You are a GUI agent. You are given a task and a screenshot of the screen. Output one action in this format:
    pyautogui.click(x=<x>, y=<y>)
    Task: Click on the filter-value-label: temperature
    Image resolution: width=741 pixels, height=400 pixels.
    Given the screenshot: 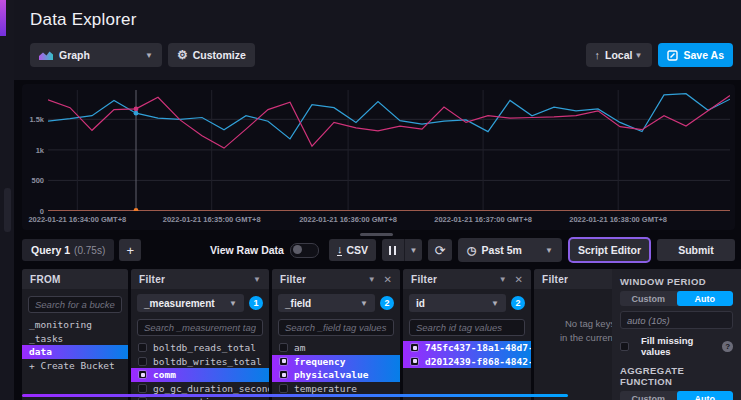 What is the action you would take?
    pyautogui.click(x=326, y=388)
    